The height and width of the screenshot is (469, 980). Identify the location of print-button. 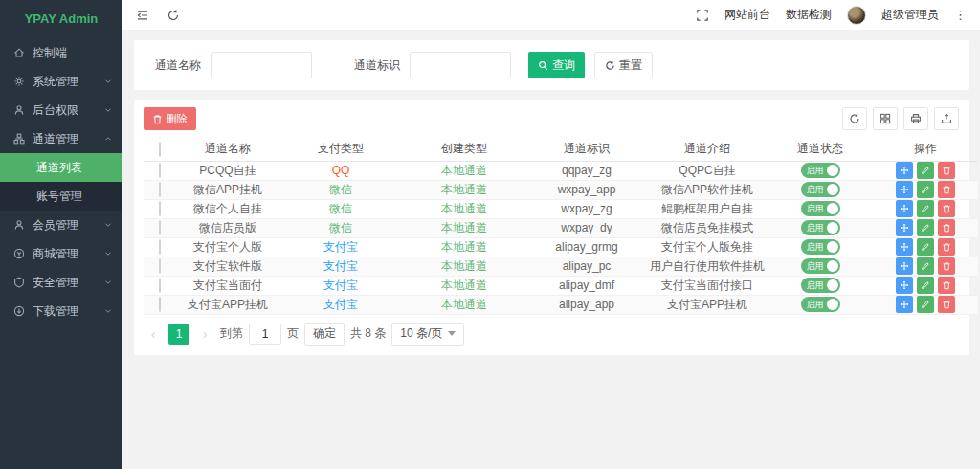
(916, 119).